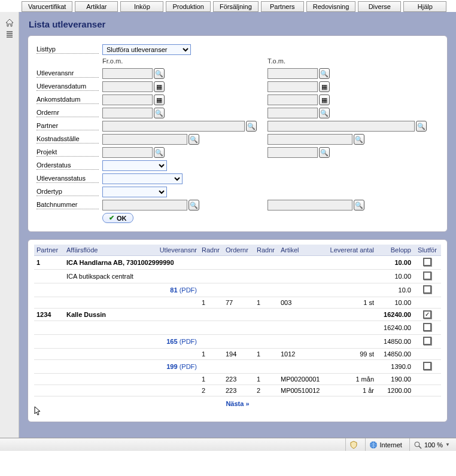  I want to click on utleveransnr-link: 165 (PDF), so click(182, 341).